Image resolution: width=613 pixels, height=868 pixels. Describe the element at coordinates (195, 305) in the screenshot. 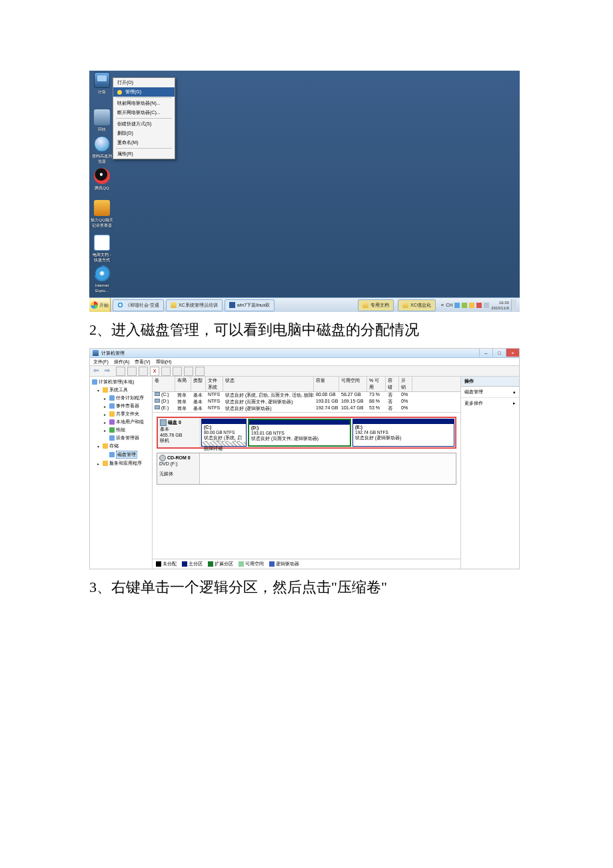

I see `taskbar-item-2: XC系统管理员培训` at that location.